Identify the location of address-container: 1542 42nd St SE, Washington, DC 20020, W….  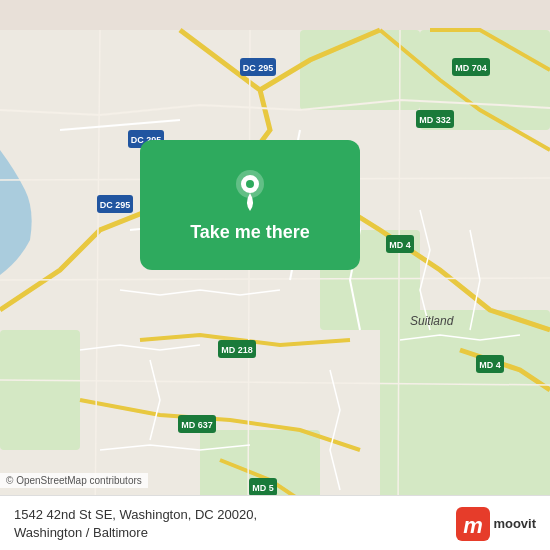
(136, 524).